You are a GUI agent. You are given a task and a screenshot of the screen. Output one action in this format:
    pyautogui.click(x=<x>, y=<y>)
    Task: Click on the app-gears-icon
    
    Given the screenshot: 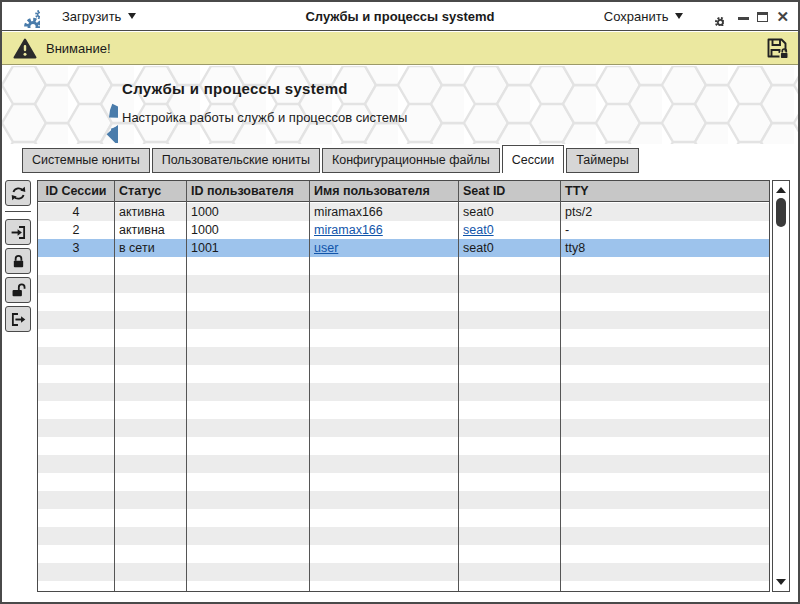 What is the action you would take?
    pyautogui.click(x=25, y=16)
    